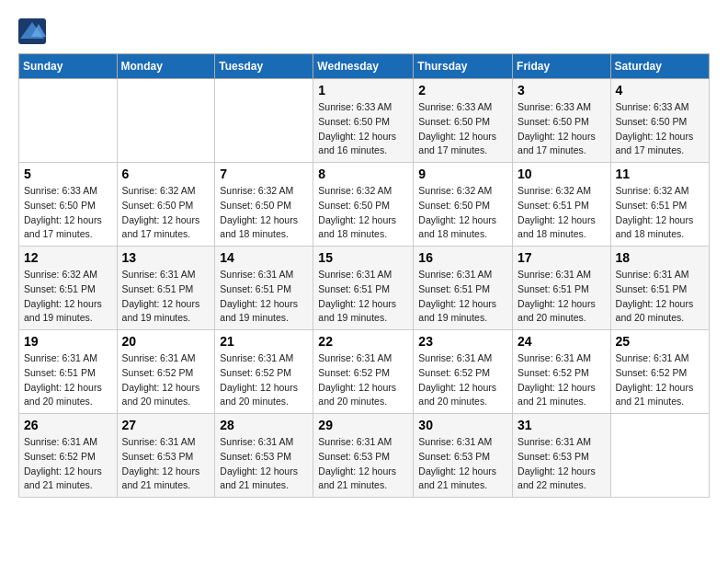 This screenshot has width=728, height=563. I want to click on calendar-cell: 29Sunrise: 6:31 AM Sunset: 6:53 PM Dayli…, so click(364, 456).